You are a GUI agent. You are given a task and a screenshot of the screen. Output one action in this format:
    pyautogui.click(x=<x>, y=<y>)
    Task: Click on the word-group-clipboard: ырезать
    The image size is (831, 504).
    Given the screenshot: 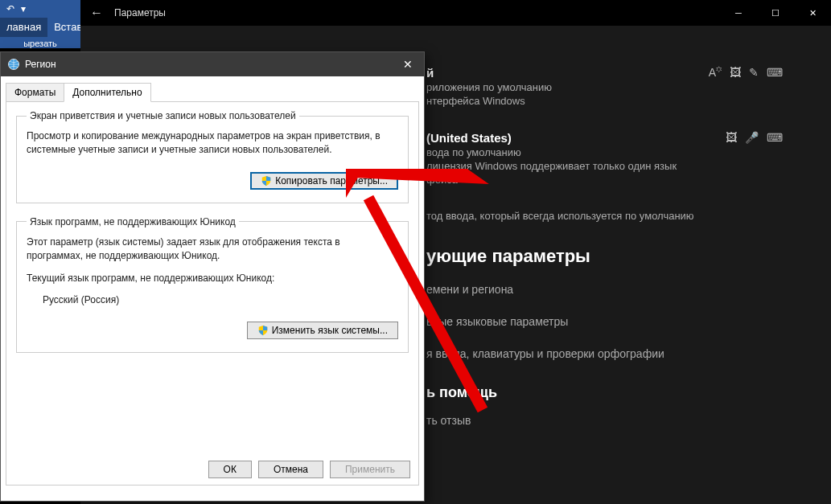 What is the action you would take?
    pyautogui.click(x=40, y=43)
    